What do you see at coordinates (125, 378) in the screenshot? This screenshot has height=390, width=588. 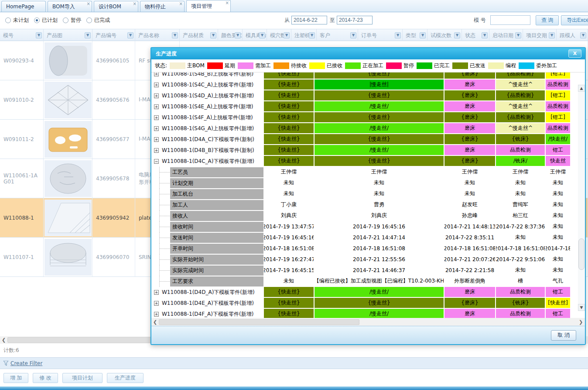 I see `production-progress-button: 生产进度` at bounding box center [125, 378].